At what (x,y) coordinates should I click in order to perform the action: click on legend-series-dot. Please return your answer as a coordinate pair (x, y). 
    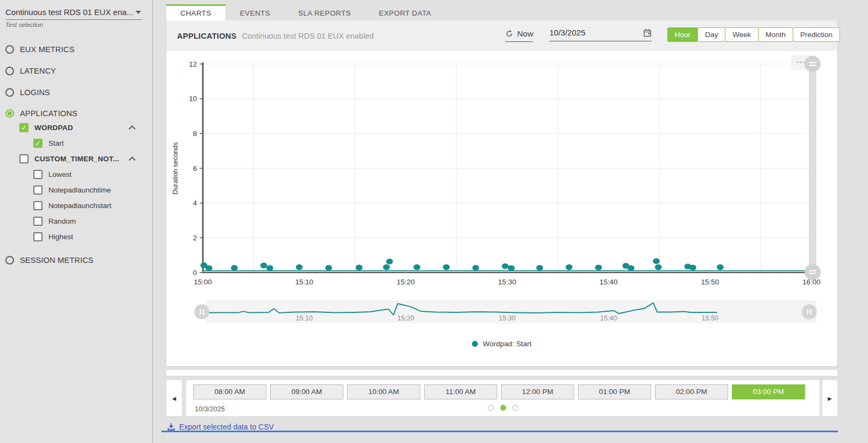
    Looking at the image, I should click on (475, 344).